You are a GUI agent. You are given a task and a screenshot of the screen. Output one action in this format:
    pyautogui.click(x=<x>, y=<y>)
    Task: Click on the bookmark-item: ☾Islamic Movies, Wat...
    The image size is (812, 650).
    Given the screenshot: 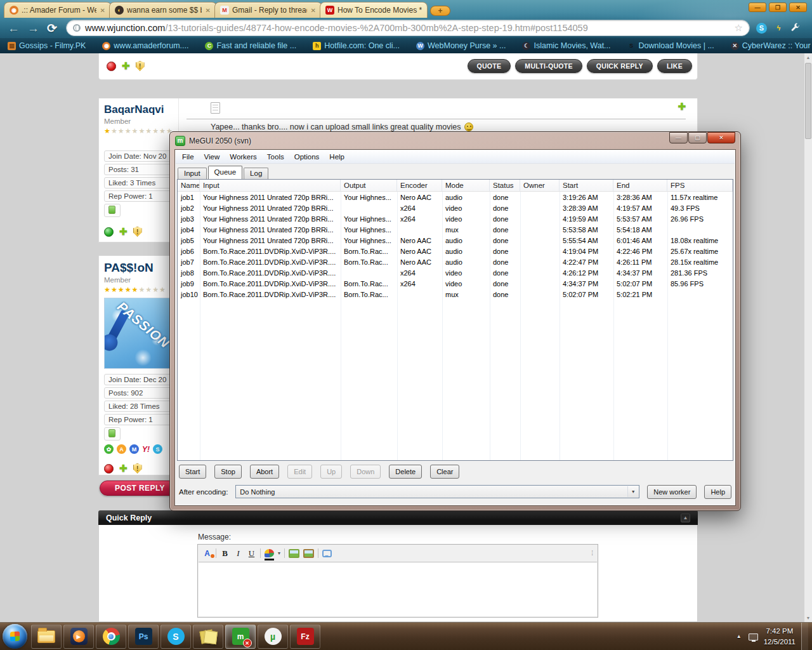 What is the action you would take?
    pyautogui.click(x=566, y=46)
    